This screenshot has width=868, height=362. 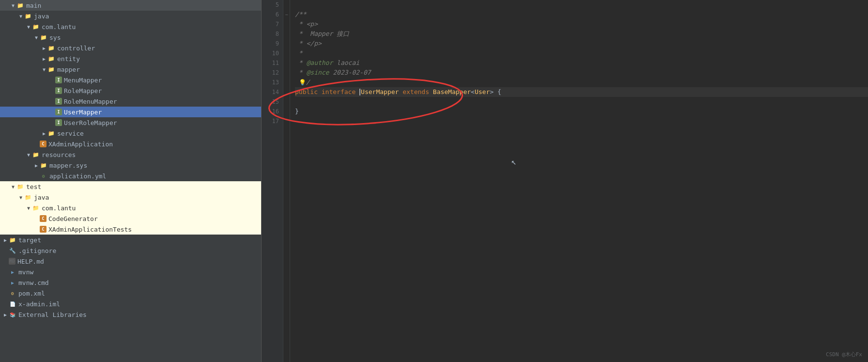 What do you see at coordinates (131, 293) in the screenshot?
I see `tree-item-pom-xml: ⚙ pom.xml` at bounding box center [131, 293].